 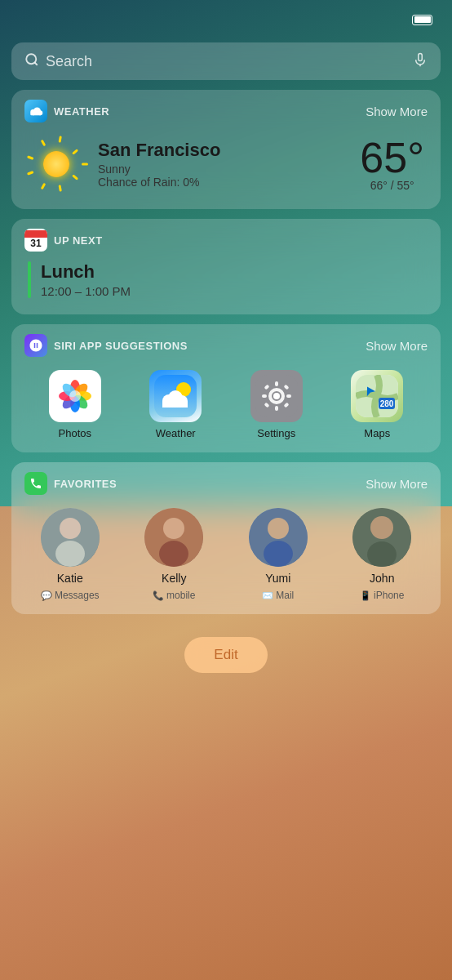 What do you see at coordinates (175, 396) in the screenshot?
I see `weather-app-icon` at bounding box center [175, 396].